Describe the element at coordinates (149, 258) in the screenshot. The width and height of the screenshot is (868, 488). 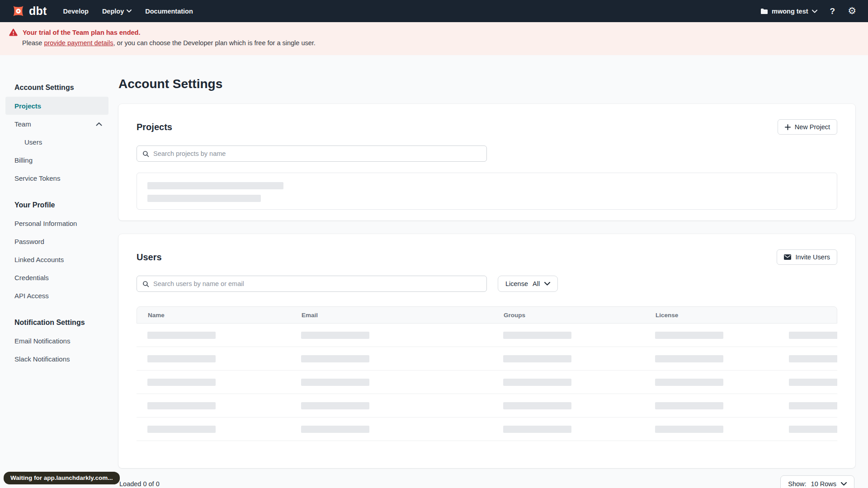
I see `users-card-title: Users` at that location.